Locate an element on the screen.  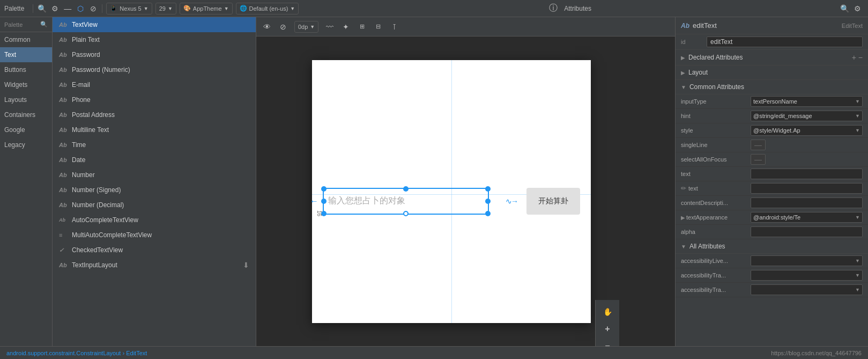
magic-icon: ✦ is located at coordinates (346, 27).